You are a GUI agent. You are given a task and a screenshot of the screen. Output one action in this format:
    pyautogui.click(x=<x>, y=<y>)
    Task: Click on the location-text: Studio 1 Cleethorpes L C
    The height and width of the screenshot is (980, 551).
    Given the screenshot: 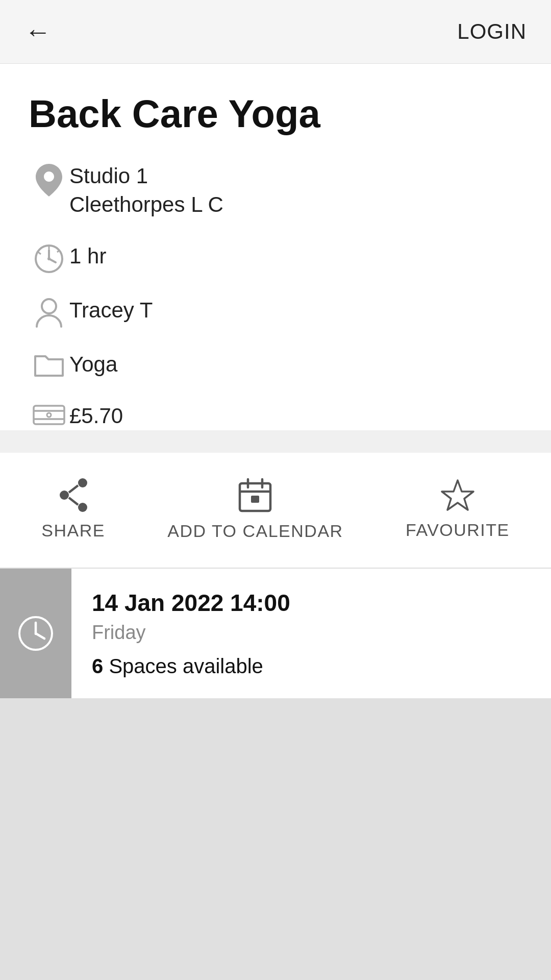 What is the action you would take?
    pyautogui.click(x=146, y=191)
    